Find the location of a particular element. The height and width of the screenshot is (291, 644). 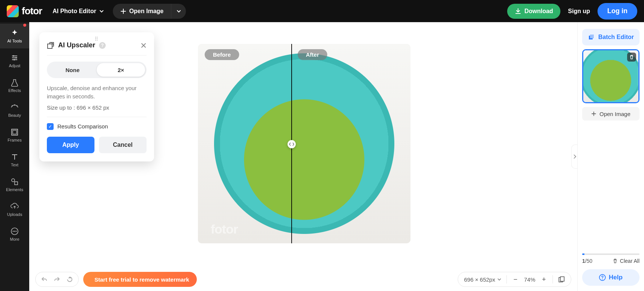

zoom-out-button: − is located at coordinates (515, 279).